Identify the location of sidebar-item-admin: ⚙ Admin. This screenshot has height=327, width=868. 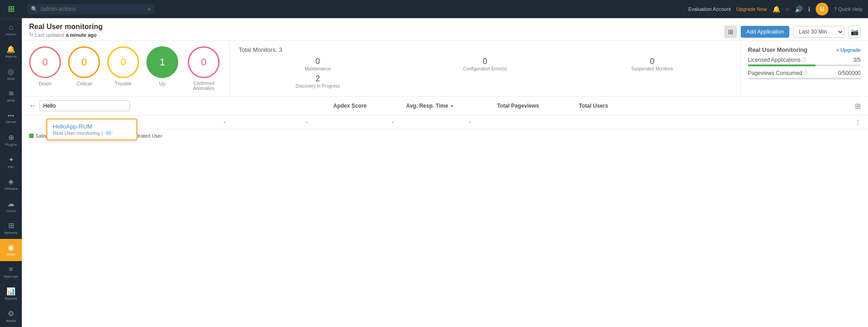
(11, 316).